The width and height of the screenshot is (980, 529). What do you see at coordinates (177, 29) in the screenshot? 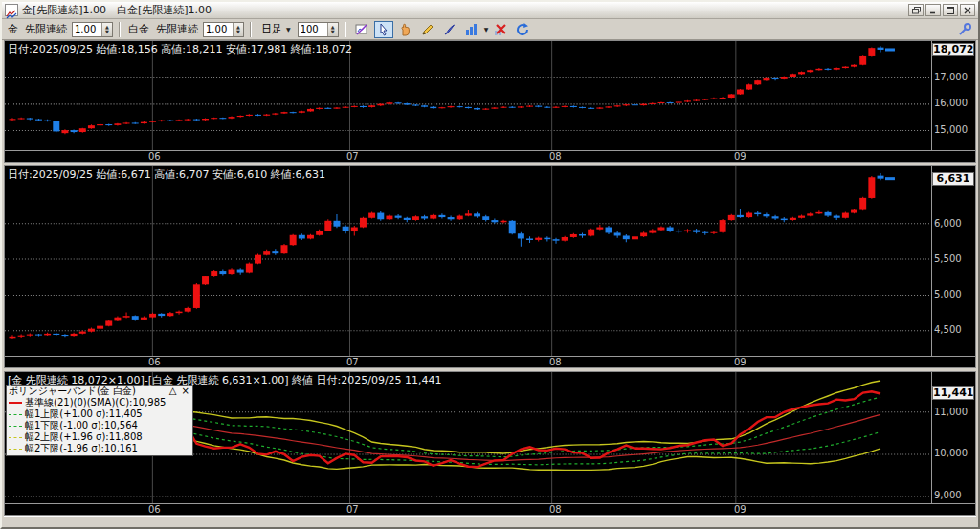
I see `platinum-series-label: 先限連続` at bounding box center [177, 29].